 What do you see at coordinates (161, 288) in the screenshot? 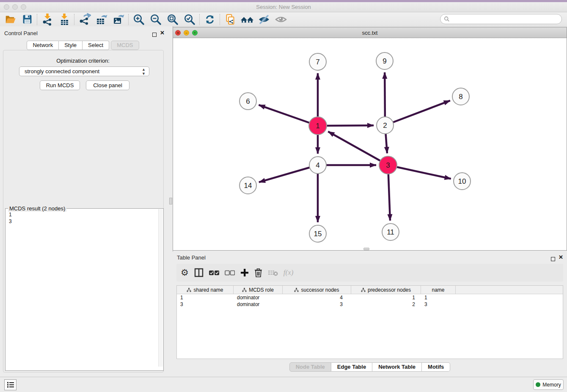
I see `scrollbar-track` at bounding box center [161, 288].